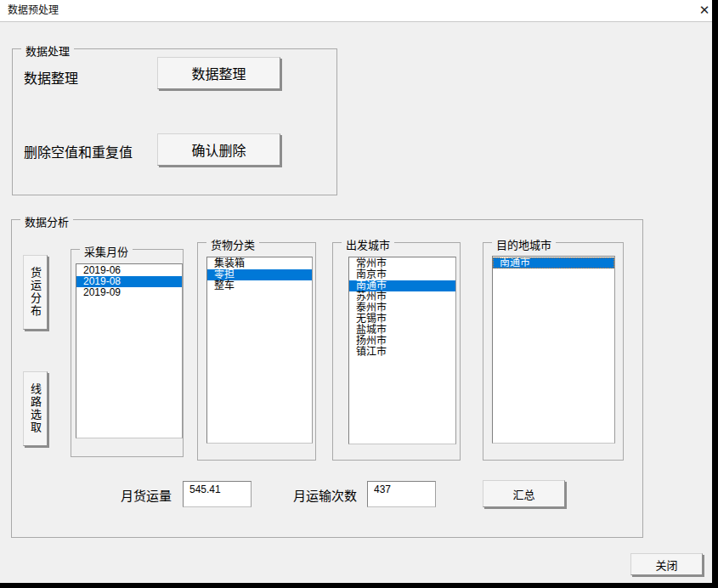 Image resolution: width=718 pixels, height=588 pixels. I want to click on list-item: 2019-09, so click(129, 292).